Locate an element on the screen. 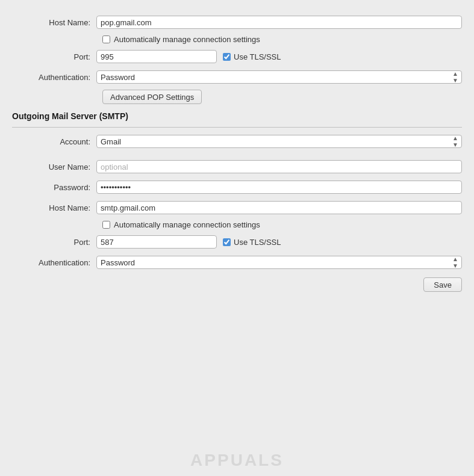  incoming-auth-row: Authentication: Password MD5 Challenge-R… is located at coordinates (237, 77).